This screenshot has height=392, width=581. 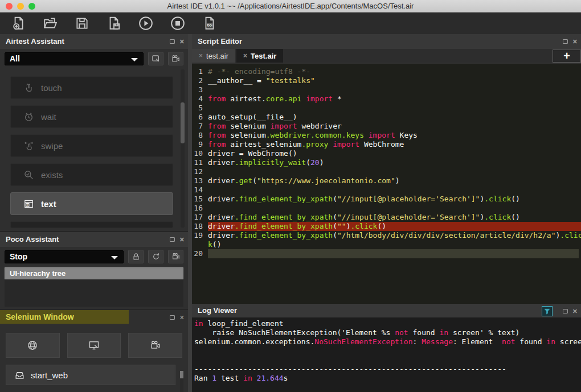 I want to click on action-label: touch, so click(x=51, y=88).